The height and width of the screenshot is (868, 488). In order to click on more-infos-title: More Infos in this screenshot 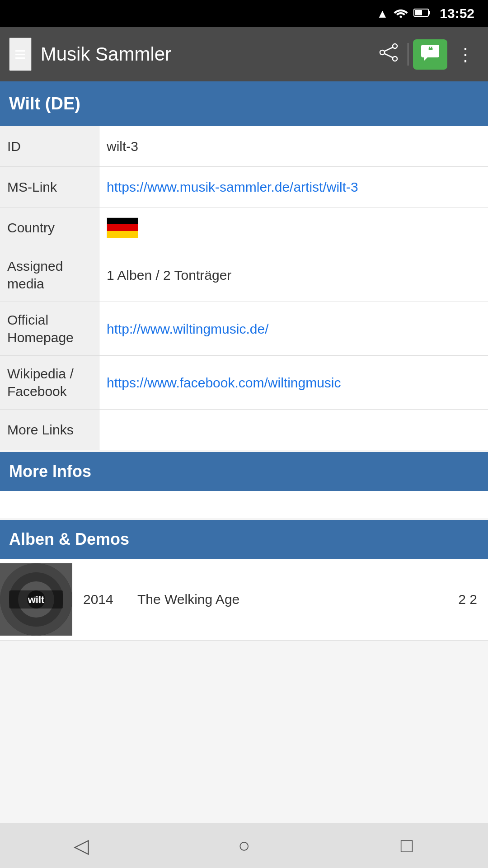, I will do `click(50, 471)`.